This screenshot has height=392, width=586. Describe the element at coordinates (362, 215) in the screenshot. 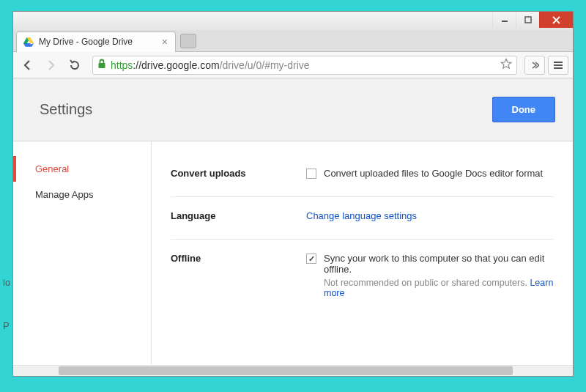

I see `change-language-link: Change language settings` at that location.